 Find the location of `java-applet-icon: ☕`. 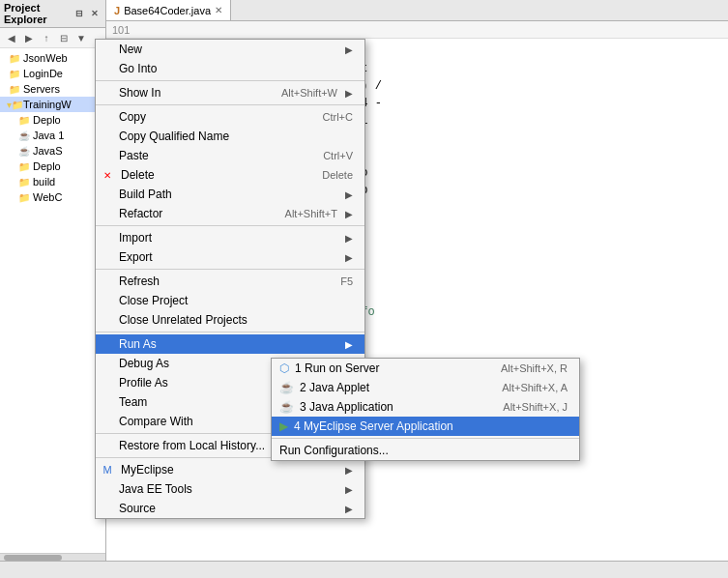

java-applet-icon: ☕ is located at coordinates (286, 388).